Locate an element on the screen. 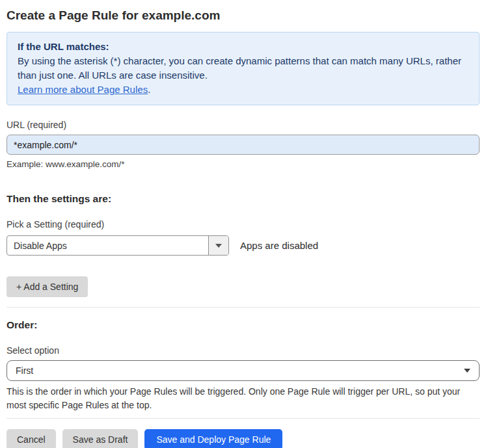 The height and width of the screenshot is (448, 488). footer-divider is located at coordinates (243, 419).